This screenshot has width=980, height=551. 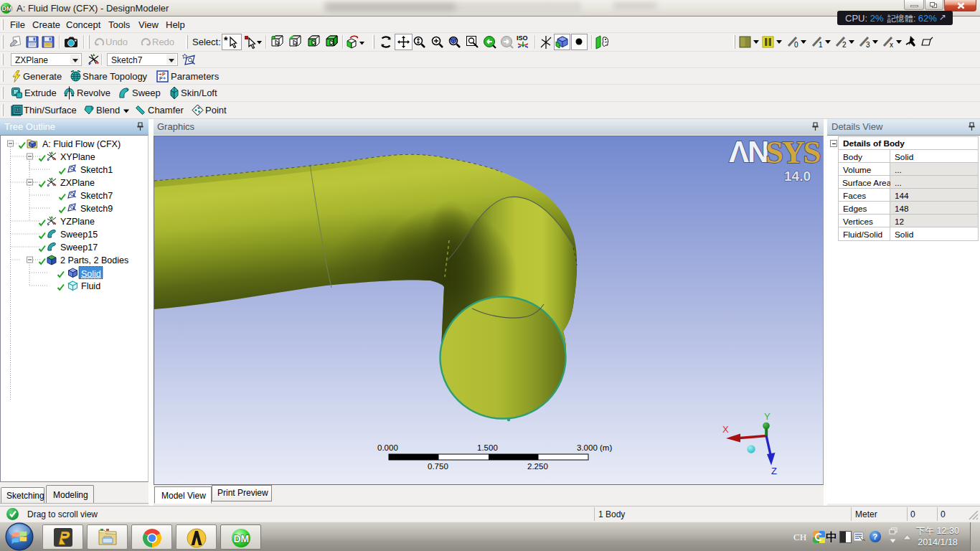 What do you see at coordinates (796, 44) in the screenshot?
I see `svg-text: 0` at bounding box center [796, 44].